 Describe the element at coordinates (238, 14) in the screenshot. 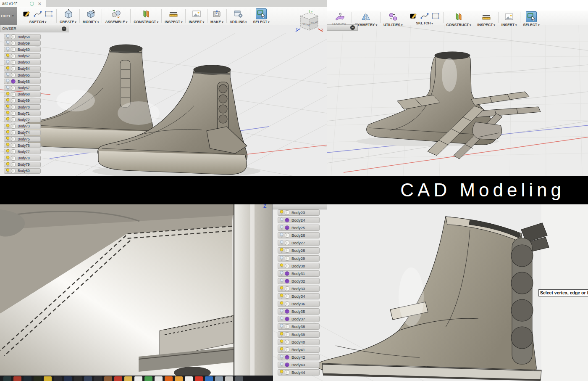

I see `addins-gear-icon` at that location.